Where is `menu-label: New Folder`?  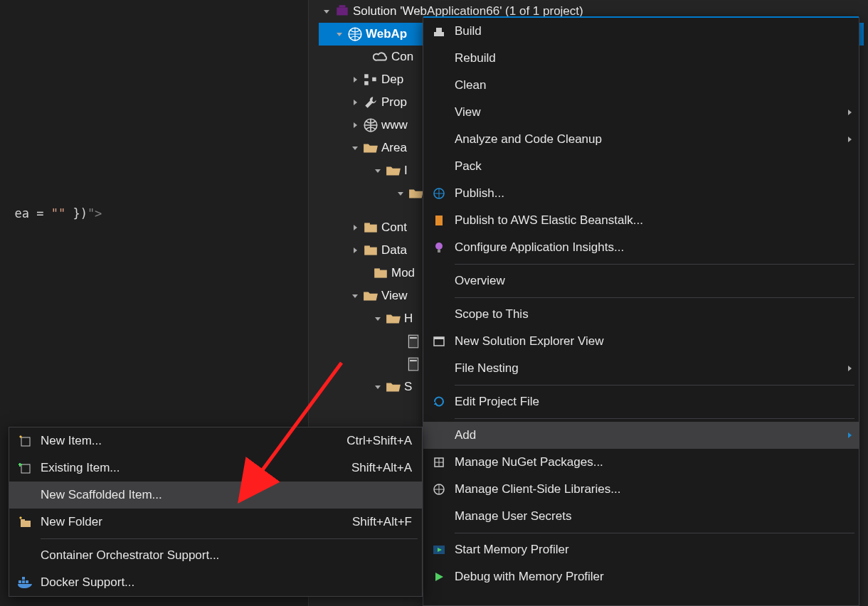 menu-label: New Folder is located at coordinates (196, 522).